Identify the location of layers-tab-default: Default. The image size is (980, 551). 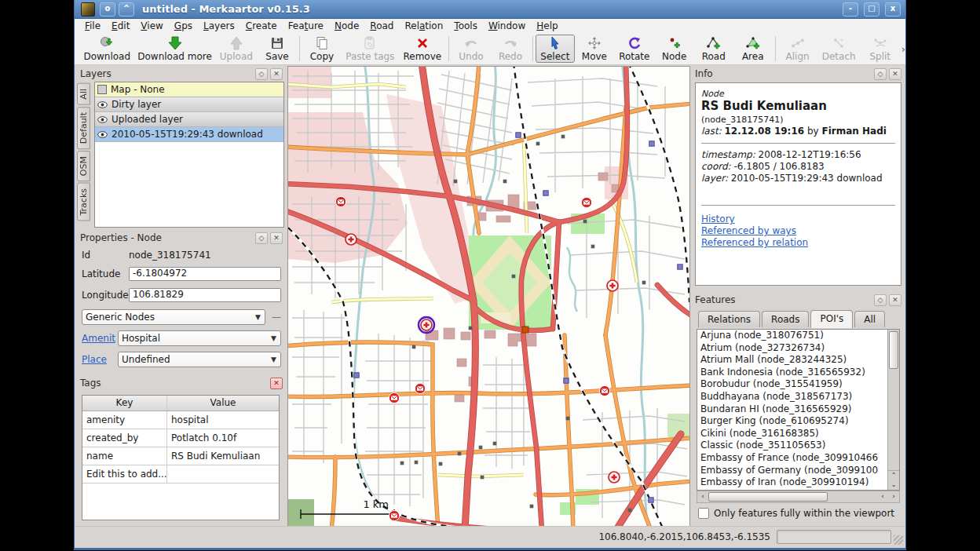
(83, 128).